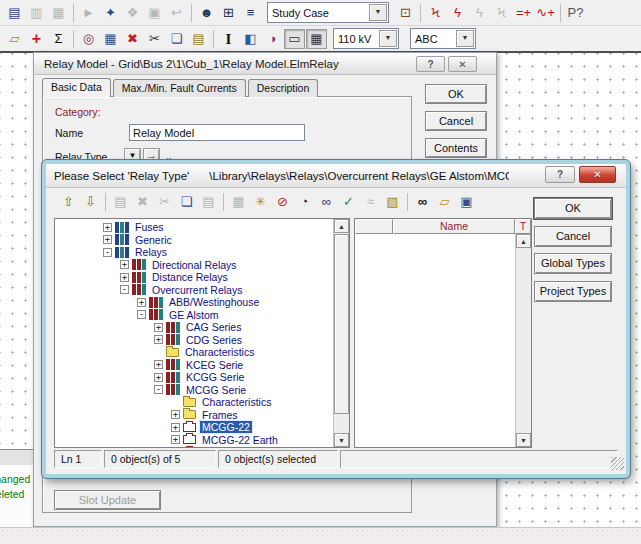  Describe the element at coordinates (110, 39) in the screenshot. I see `edit-data-icon: ▦` at that location.